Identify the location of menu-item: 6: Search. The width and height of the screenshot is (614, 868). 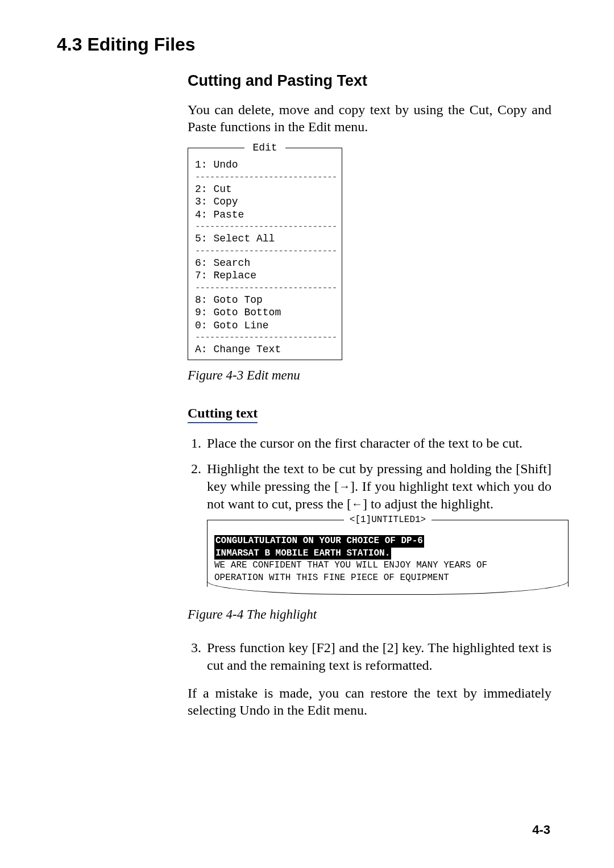
(268, 264).